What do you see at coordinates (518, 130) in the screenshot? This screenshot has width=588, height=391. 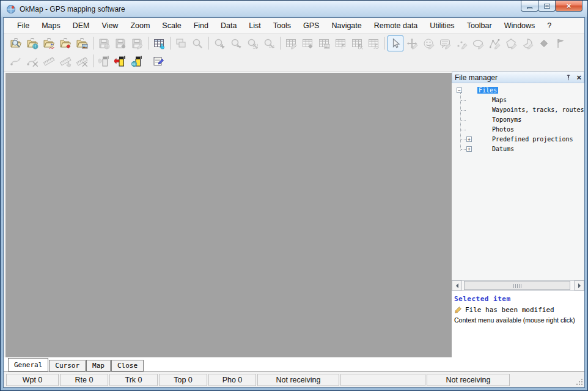 I see `tree-item-photos: Photos` at bounding box center [518, 130].